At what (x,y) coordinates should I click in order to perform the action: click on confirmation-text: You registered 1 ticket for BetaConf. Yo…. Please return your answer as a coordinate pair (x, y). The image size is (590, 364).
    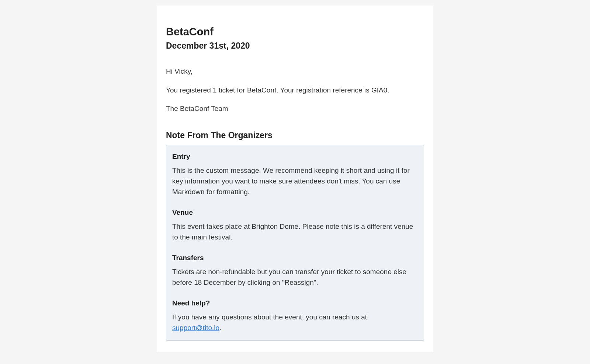
    Looking at the image, I should click on (295, 91).